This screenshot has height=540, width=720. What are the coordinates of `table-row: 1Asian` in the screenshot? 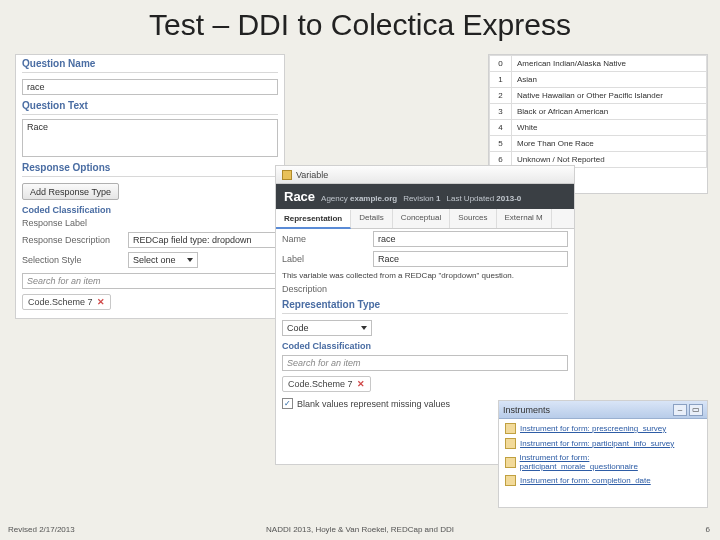 It's located at (598, 80).